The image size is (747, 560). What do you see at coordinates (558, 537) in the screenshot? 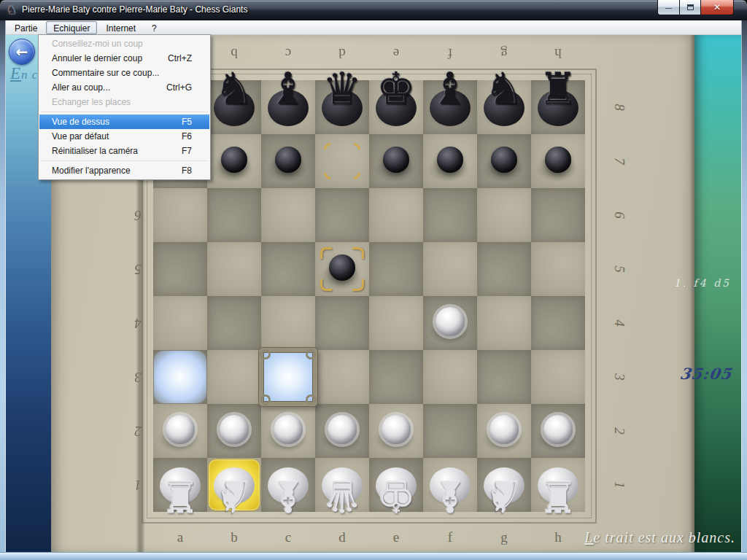
I see `file-label-bottom-h: h` at bounding box center [558, 537].